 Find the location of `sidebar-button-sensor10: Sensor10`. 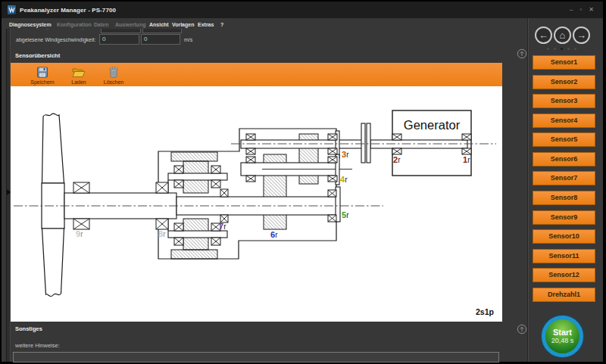

sidebar-button-sensor10: Sensor10 is located at coordinates (564, 236).